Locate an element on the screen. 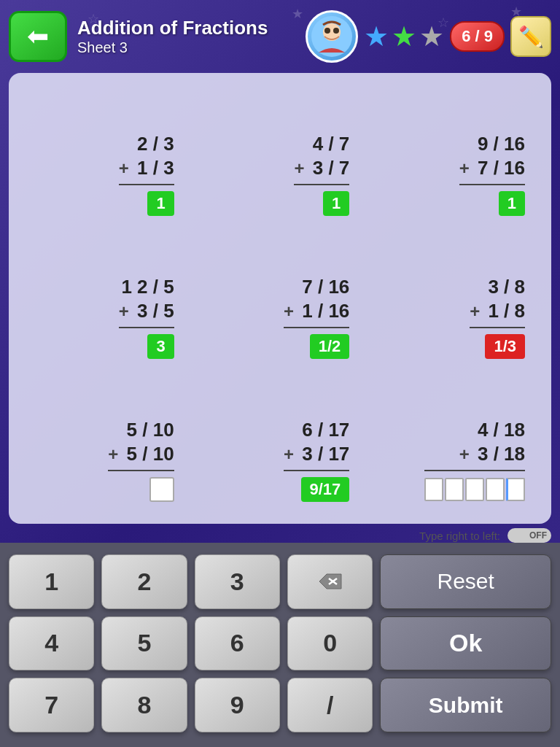 This screenshot has width=560, height=747. submit-button: Submit is located at coordinates (465, 705).